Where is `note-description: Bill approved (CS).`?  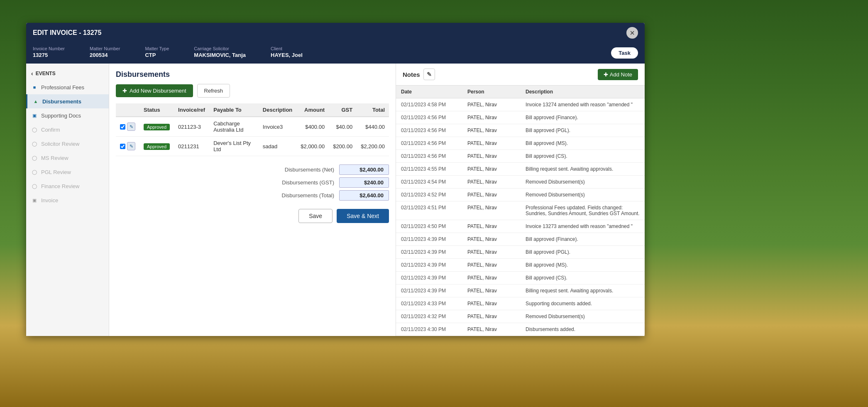
note-description: Bill approved (CS). is located at coordinates (583, 278).